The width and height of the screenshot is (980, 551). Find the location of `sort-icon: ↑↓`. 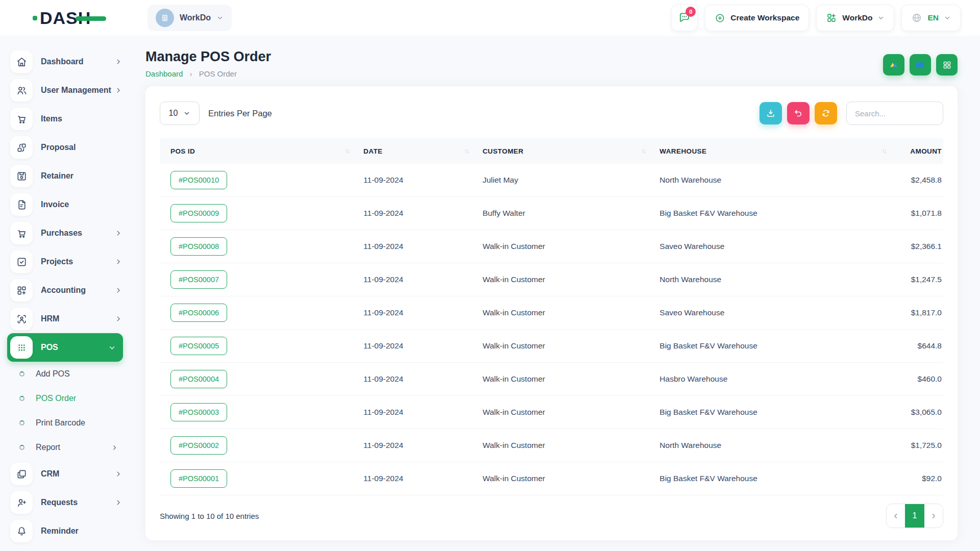

sort-icon: ↑↓ is located at coordinates (347, 151).